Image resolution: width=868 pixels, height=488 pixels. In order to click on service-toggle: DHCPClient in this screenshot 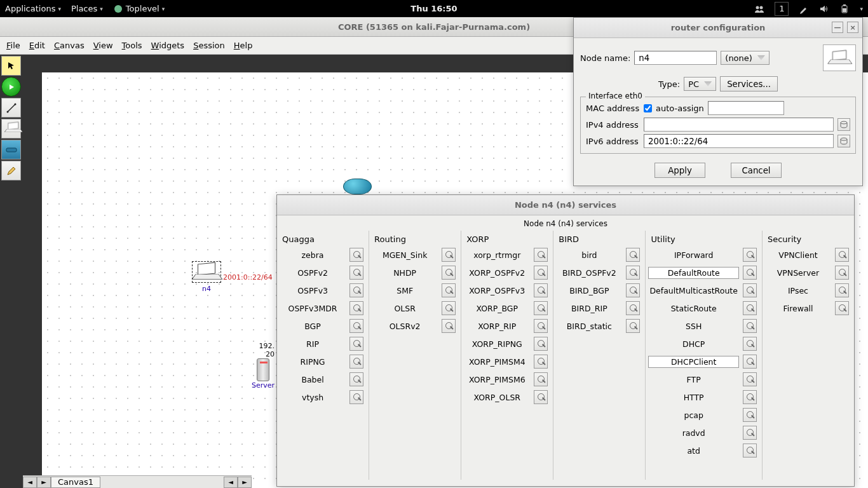, I will do `click(693, 362)`.